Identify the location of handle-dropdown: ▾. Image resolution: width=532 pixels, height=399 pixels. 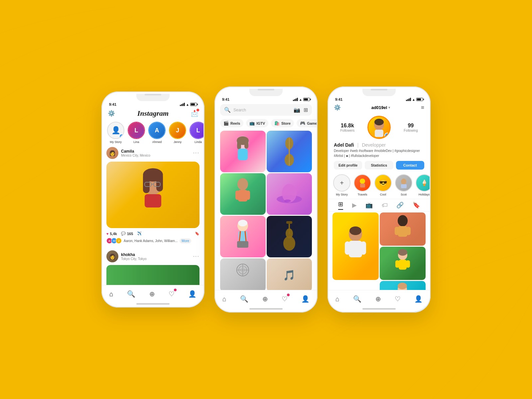
(389, 108).